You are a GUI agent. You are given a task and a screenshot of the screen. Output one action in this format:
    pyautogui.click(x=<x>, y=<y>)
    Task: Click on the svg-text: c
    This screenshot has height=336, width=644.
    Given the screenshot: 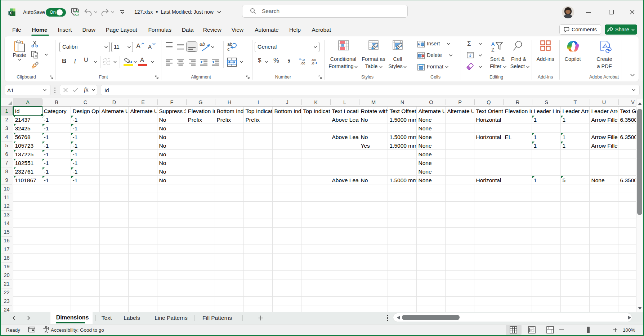 What is the action you would take?
    pyautogui.click(x=228, y=49)
    